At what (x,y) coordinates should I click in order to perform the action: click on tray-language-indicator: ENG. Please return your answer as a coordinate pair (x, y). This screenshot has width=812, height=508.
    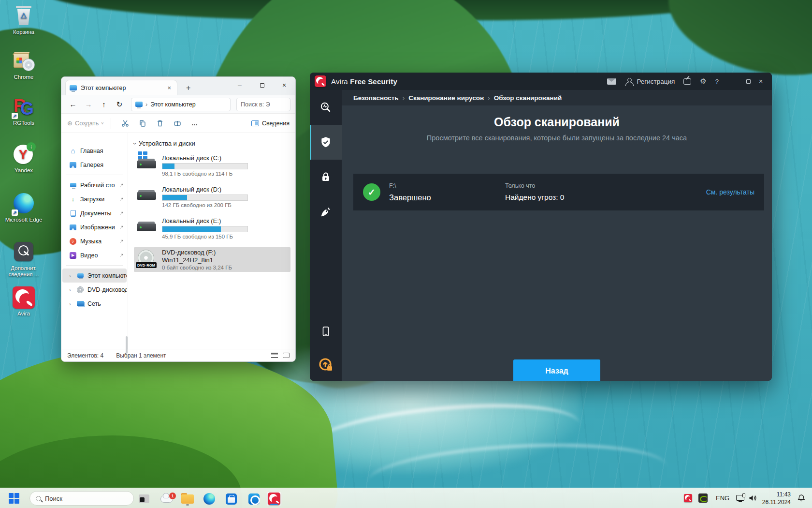
    Looking at the image, I should click on (723, 498).